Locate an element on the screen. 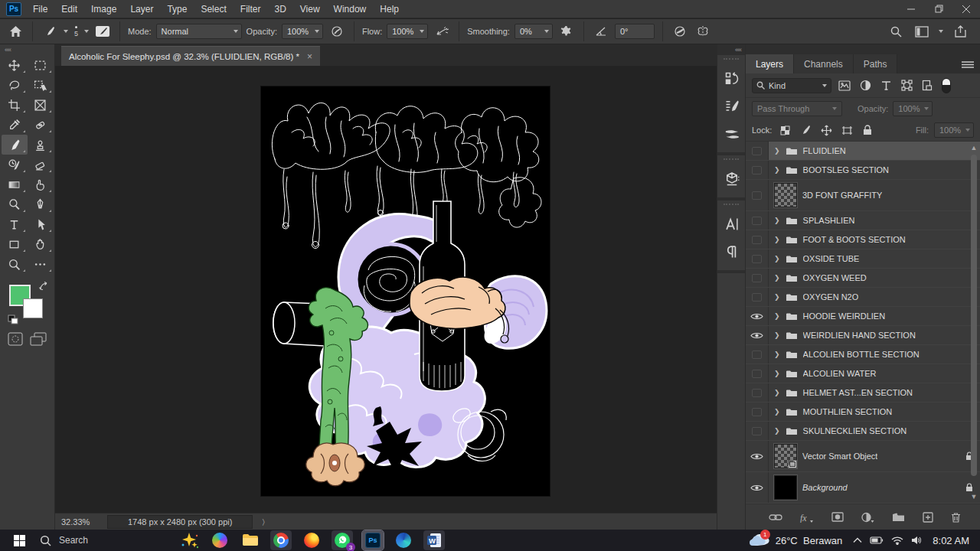  layer-row-3d-font-graffity: 3D FONT GRAFFITY is located at coordinates (863, 196).